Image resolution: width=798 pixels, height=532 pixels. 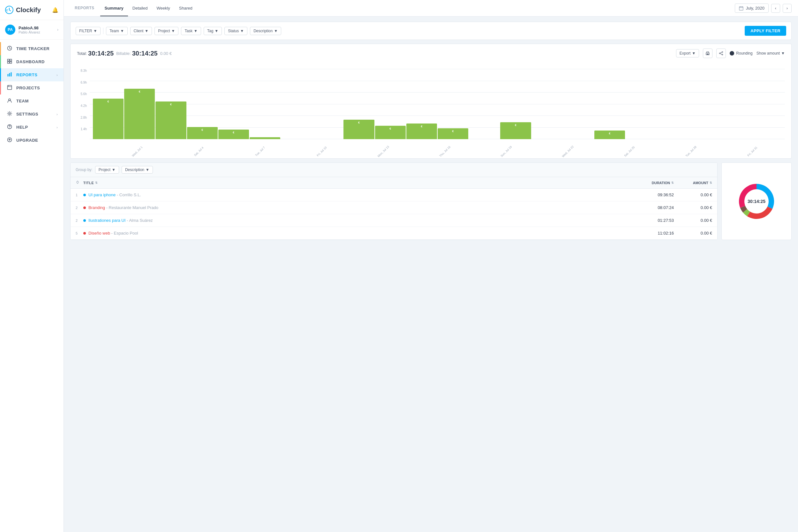 What do you see at coordinates (114, 8) in the screenshot?
I see `tab-summary: Summary` at bounding box center [114, 8].